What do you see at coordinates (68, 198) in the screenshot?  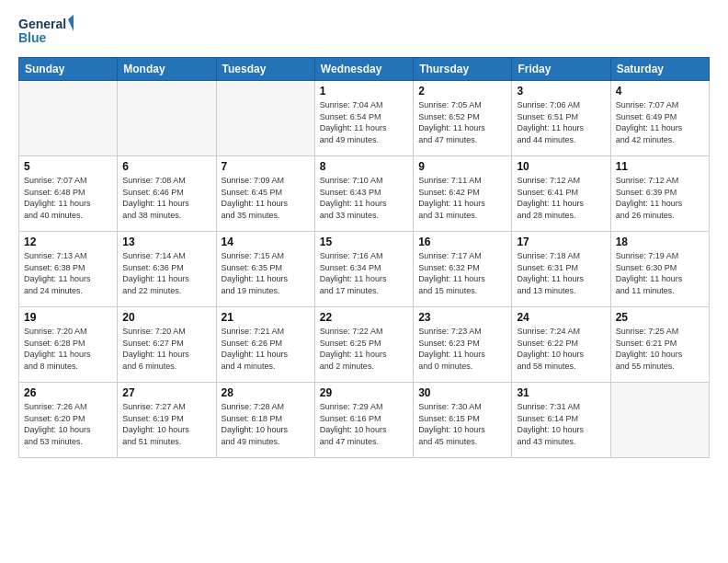 I see `day-info: Sunrise: 7:07 AMSunset: 6:48 PMDaylight:…` at bounding box center [68, 198].